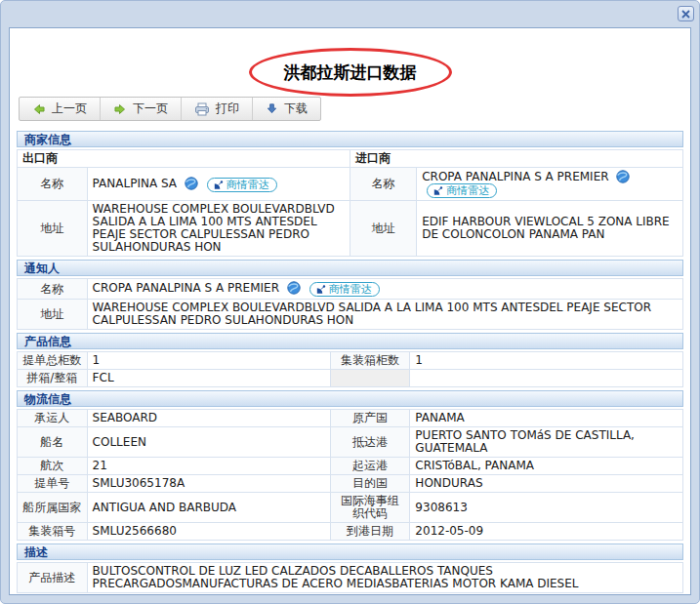 The image size is (700, 604). Describe the element at coordinates (350, 72) in the screenshot. I see `page-title: 洪都拉斯进口数据` at that location.